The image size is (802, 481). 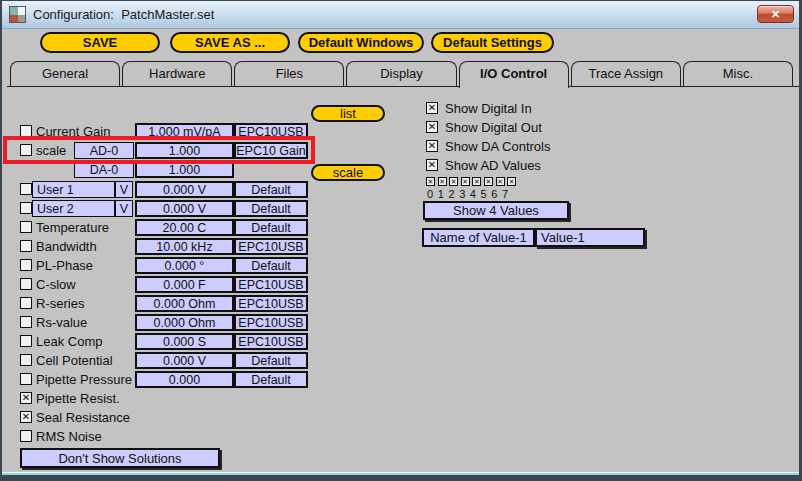 I want to click on ad-bit-7-checkbox, so click(x=512, y=182).